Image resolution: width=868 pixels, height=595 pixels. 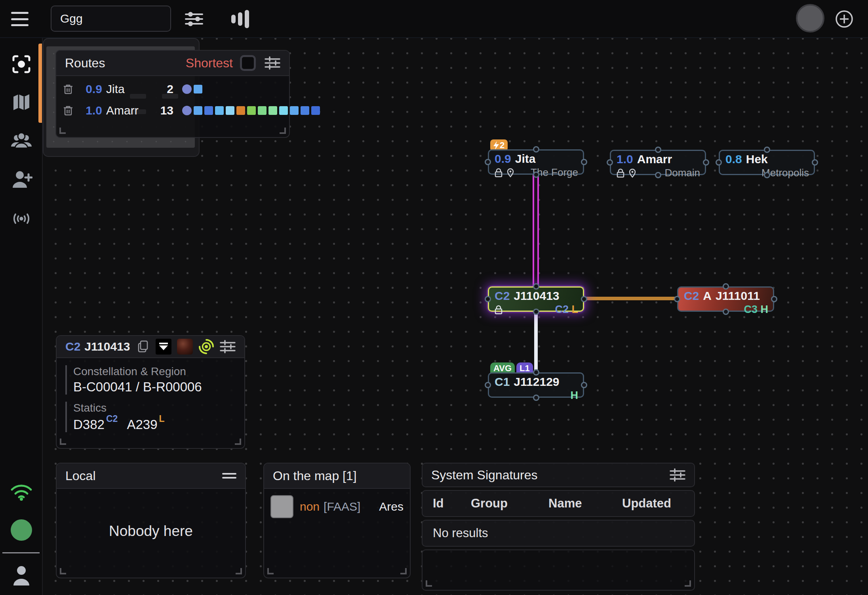 I want to click on map-icon, so click(x=21, y=102).